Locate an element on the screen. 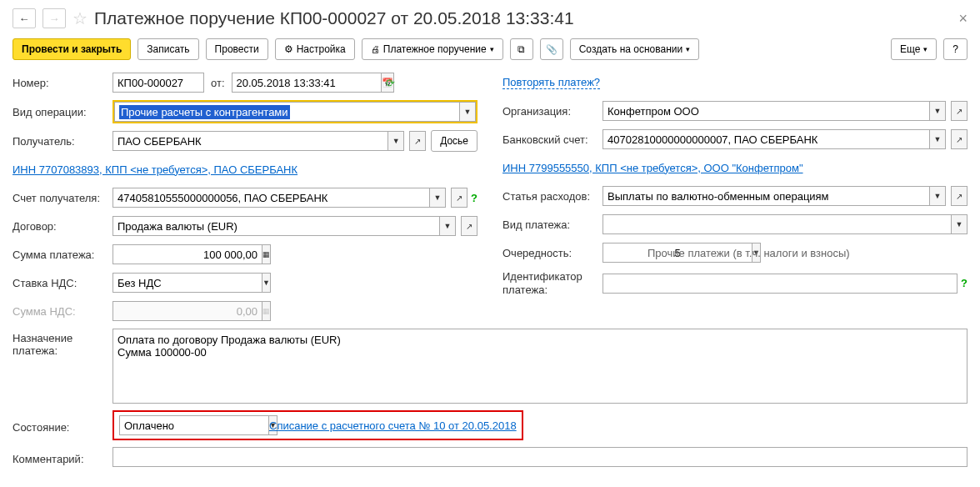 The height and width of the screenshot is (487, 980). post-button: Провести is located at coordinates (237, 49).